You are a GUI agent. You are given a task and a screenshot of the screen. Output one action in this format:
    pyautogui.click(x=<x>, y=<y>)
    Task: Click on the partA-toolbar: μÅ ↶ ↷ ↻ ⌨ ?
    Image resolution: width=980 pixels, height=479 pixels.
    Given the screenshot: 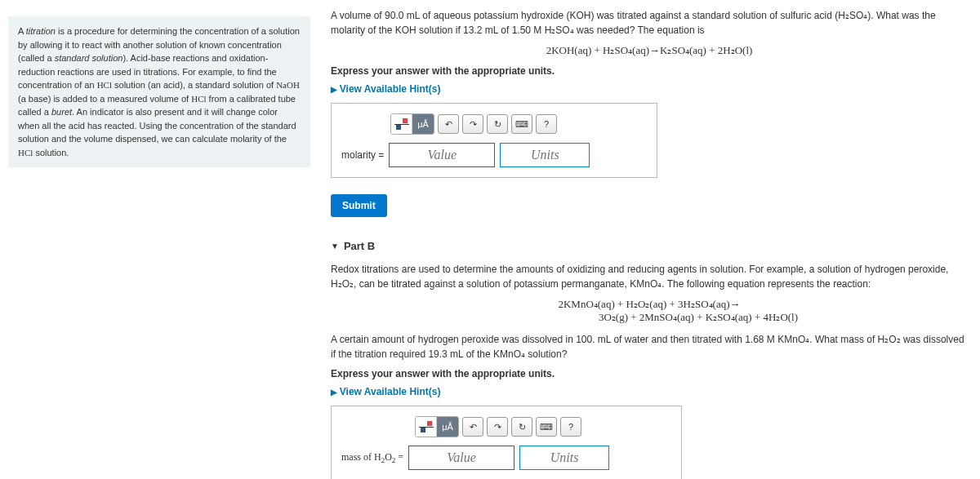 What is the action you would take?
    pyautogui.click(x=519, y=124)
    